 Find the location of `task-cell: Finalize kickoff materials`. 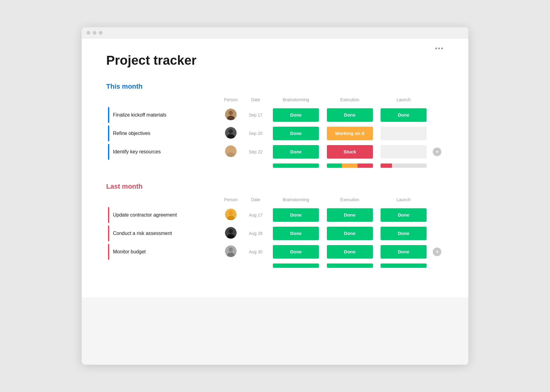

task-cell: Finalize kickoff materials is located at coordinates (163, 115).